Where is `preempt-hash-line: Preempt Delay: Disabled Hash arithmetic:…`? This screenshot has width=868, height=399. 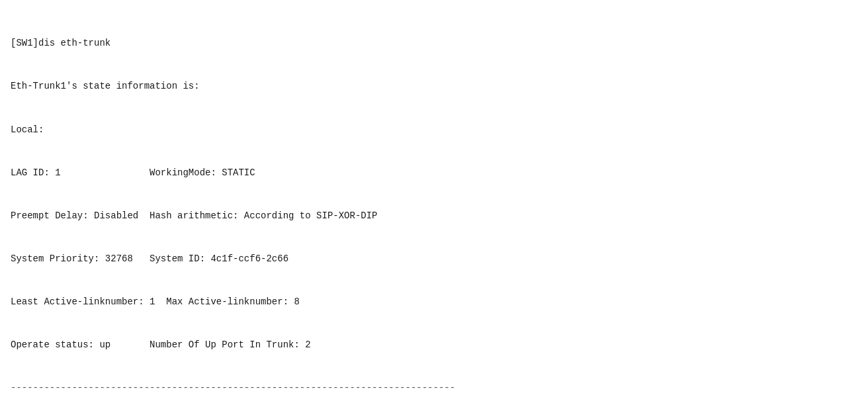 preempt-hash-line: Preempt Delay: Disabled Hash arithmetic:… is located at coordinates (434, 216).